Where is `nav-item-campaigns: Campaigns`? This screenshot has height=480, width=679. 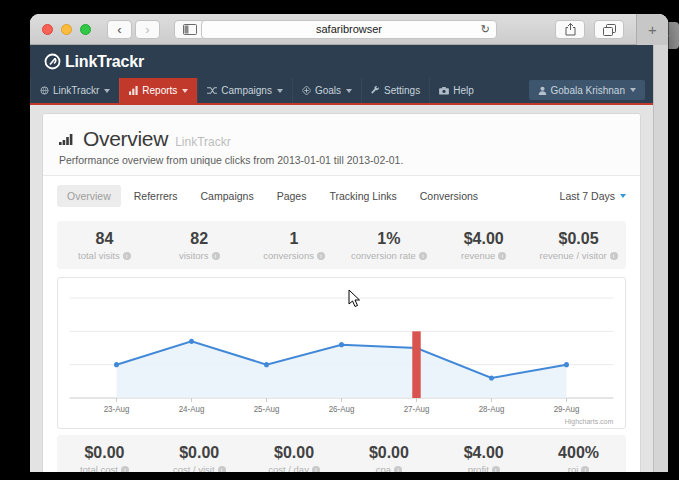
nav-item-campaigns: Campaigns is located at coordinates (244, 90).